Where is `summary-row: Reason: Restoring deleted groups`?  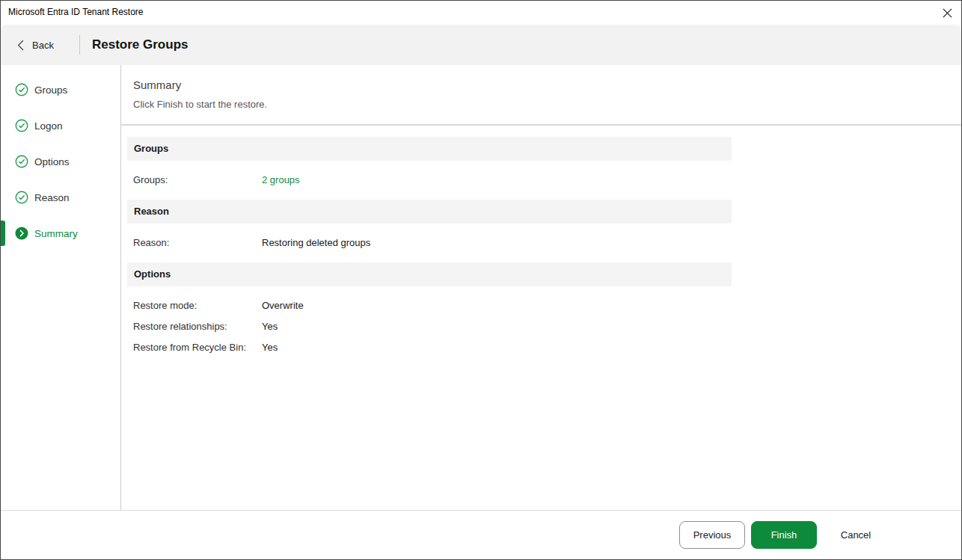 summary-row: Reason: Restoring deleted groups is located at coordinates (429, 243).